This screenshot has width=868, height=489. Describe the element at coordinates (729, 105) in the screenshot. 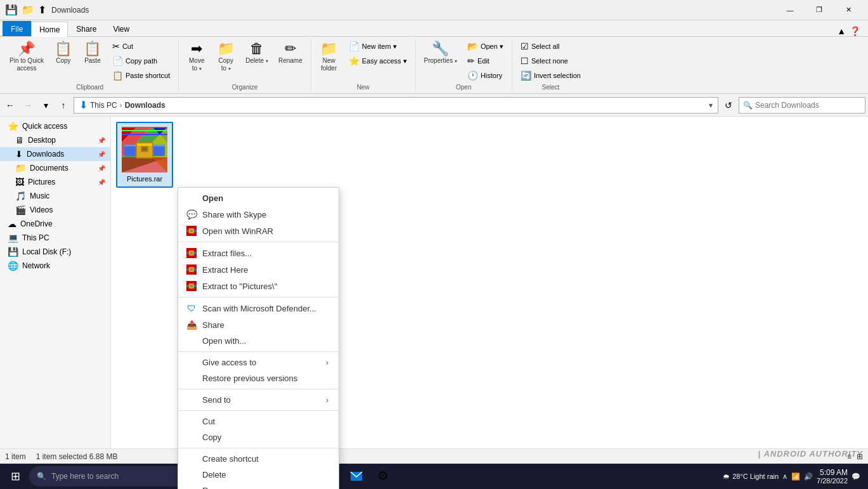

I see `refresh-button: ↺` at that location.